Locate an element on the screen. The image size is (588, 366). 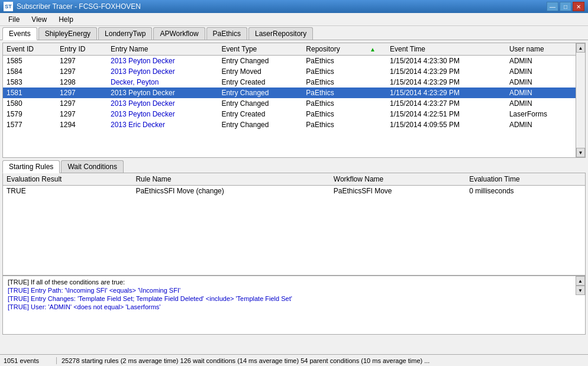
col-entry-name: Entry Name is located at coordinates (162, 50).